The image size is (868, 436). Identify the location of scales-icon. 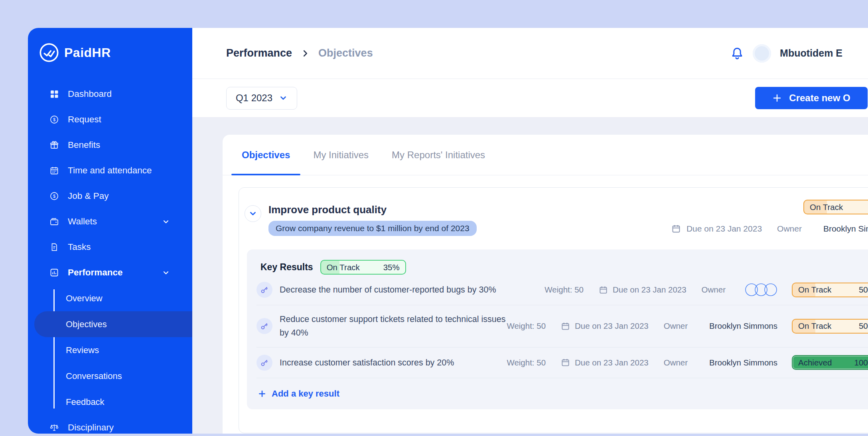
(54, 428).